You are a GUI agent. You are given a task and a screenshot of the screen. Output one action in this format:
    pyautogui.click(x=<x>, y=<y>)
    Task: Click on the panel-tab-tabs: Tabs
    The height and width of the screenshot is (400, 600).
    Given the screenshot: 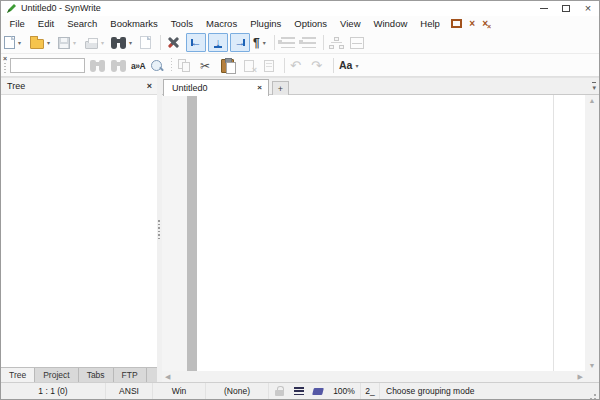 What is the action you would take?
    pyautogui.click(x=96, y=375)
    